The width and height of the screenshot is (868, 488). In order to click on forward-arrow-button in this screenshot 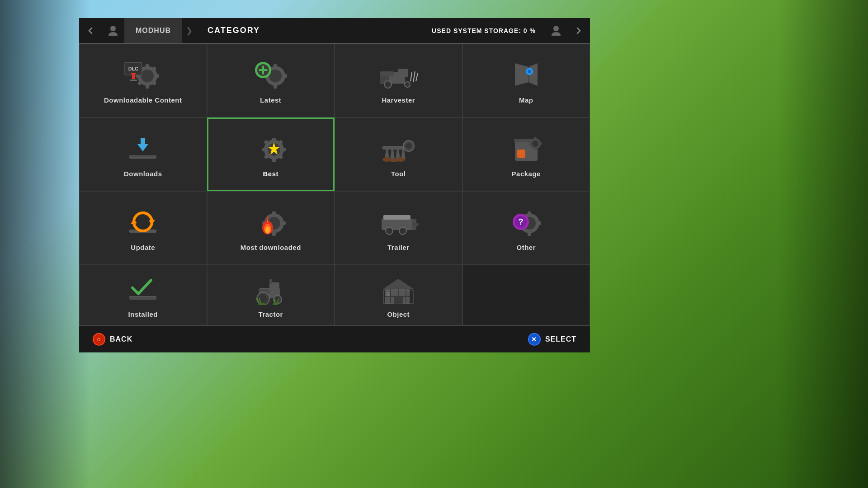, I will do `click(579, 31)`.